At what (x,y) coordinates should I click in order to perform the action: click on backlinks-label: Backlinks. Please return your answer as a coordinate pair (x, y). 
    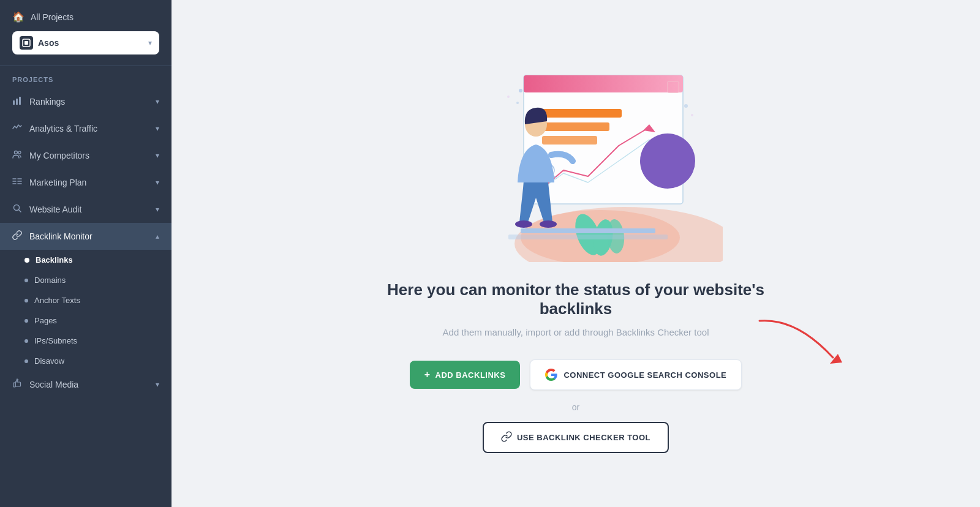
    Looking at the image, I should click on (54, 260).